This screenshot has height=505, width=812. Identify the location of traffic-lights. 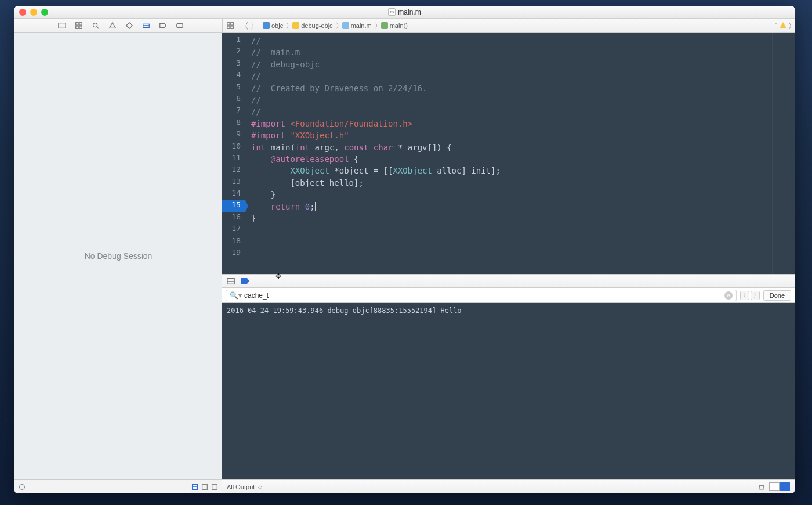
(34, 12).